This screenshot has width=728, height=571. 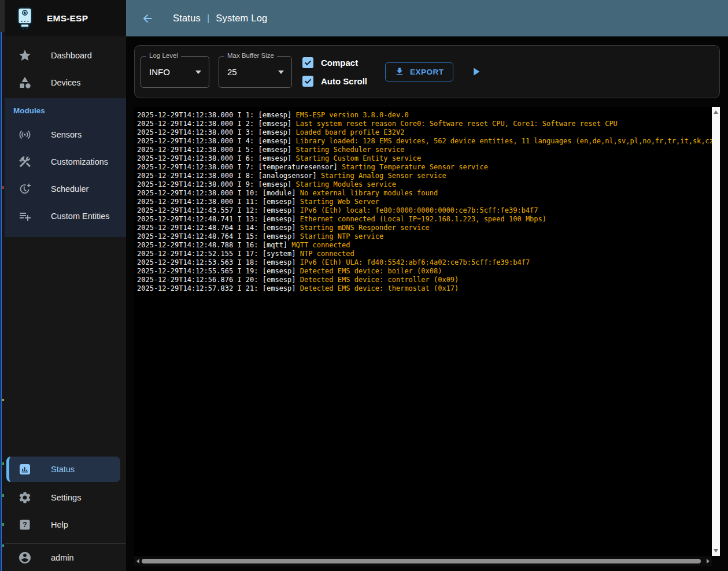 What do you see at coordinates (60, 525) in the screenshot?
I see `sidebar-item-label: Help` at bounding box center [60, 525].